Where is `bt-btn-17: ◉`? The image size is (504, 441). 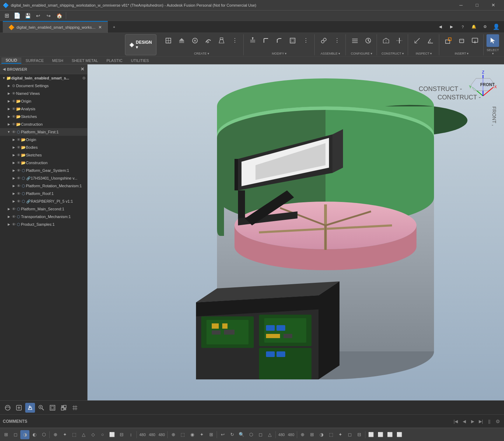
bt-btn-17: ◉ is located at coordinates (192, 435).